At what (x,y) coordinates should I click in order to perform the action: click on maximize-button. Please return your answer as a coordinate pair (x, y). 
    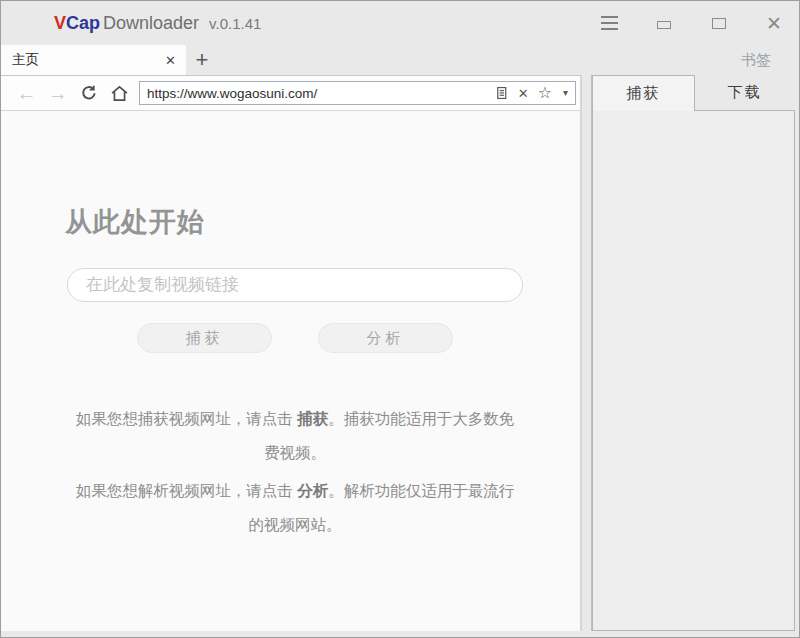
    Looking at the image, I should click on (719, 23).